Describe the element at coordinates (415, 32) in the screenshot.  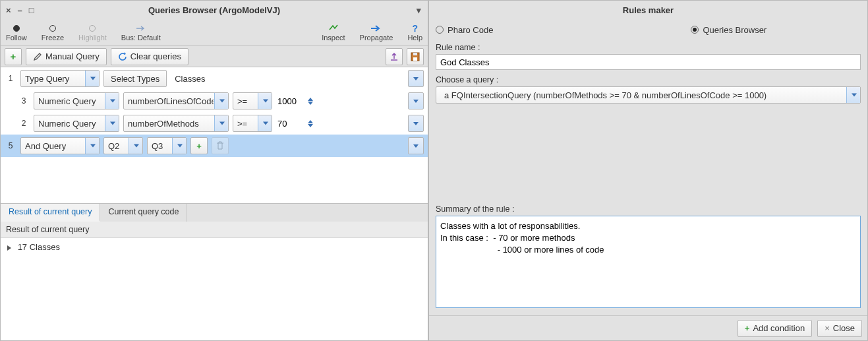
I see `help-button: ? Help` at that location.